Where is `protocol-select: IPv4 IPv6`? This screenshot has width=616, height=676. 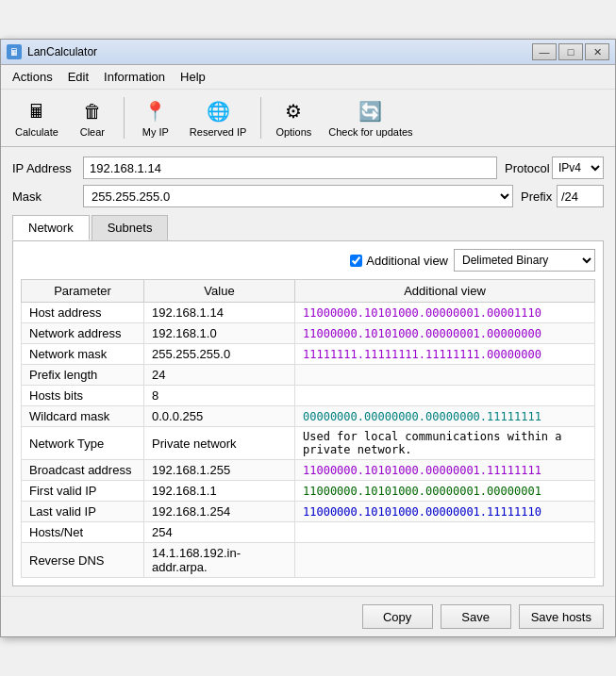
protocol-select: IPv4 IPv6 is located at coordinates (577, 168).